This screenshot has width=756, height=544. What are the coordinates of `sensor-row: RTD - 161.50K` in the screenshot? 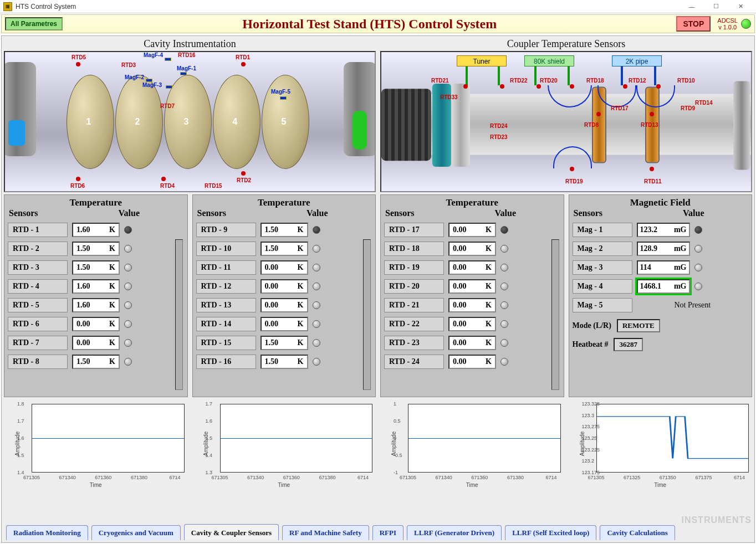 It's located at (284, 362).